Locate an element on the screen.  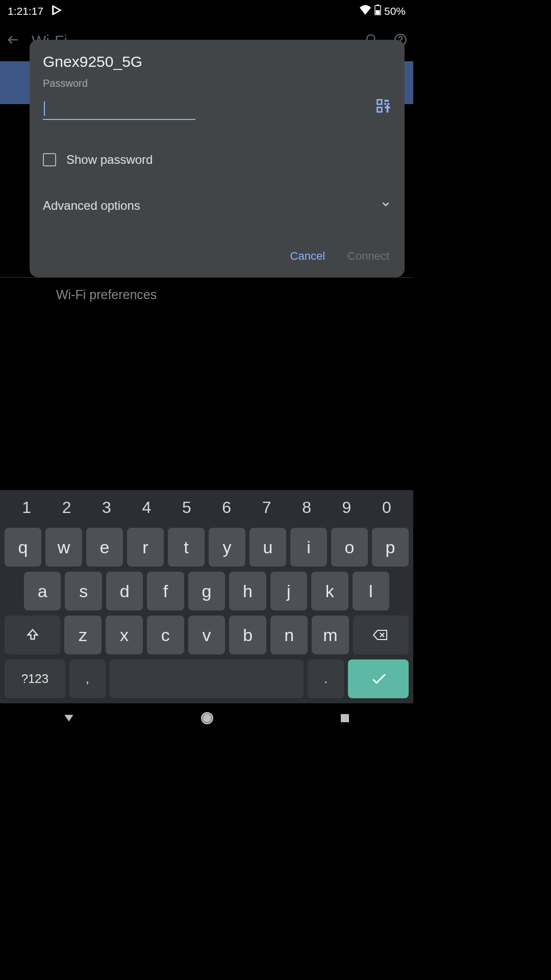
advanced-options-label: Advanced options is located at coordinates (92, 206).